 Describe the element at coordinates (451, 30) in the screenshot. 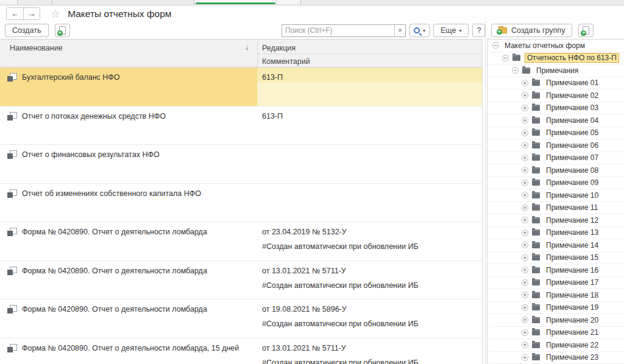

I see `more-button: Еще ▾` at that location.